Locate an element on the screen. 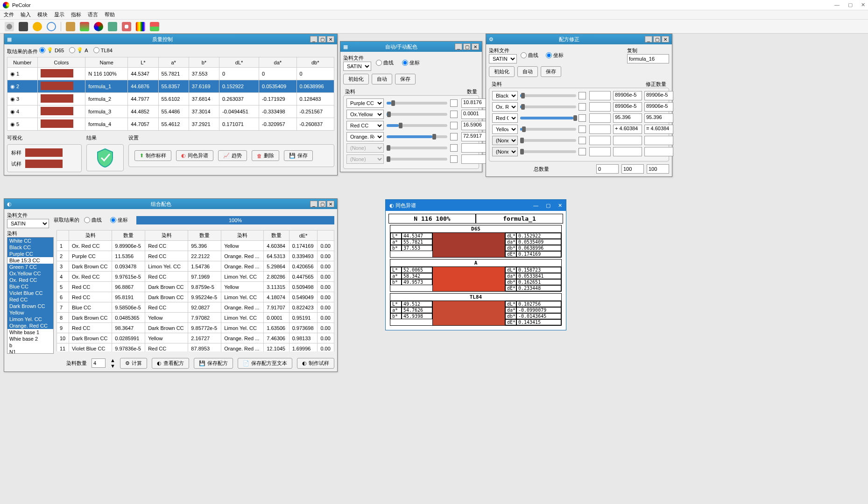 The height and width of the screenshot is (504, 868). v3 is located at coordinates (659, 152).